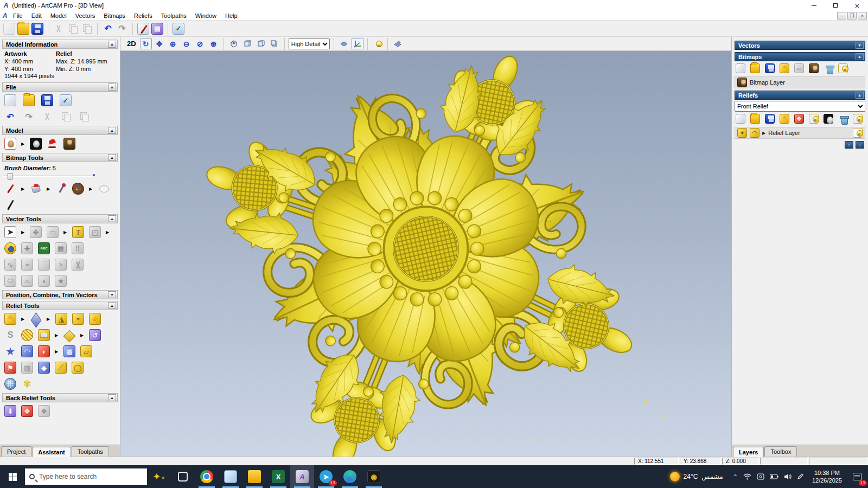 The width and height of the screenshot is (868, 488). I want to click on new-file-icon, so click(9, 29).